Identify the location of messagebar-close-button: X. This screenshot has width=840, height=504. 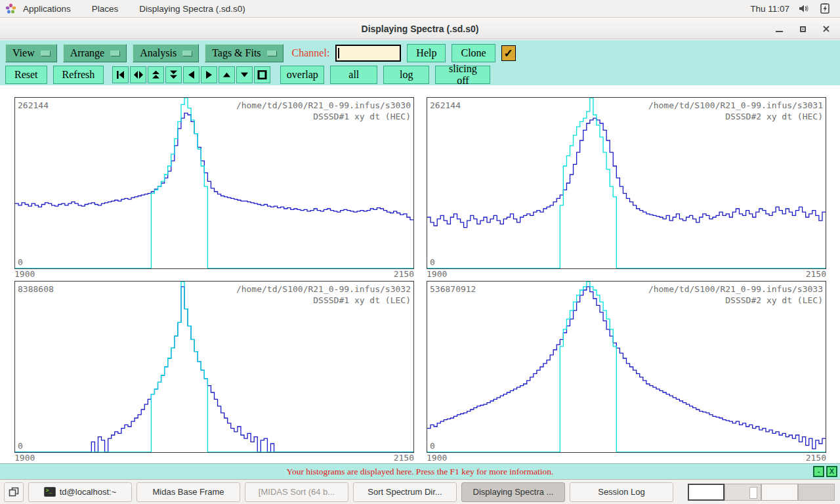
(832, 471).